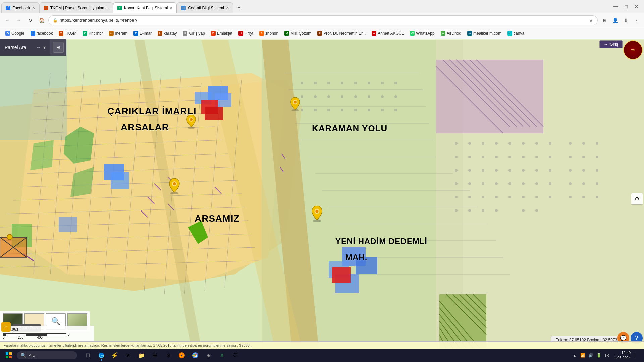  I want to click on extensions-button: ⊕, so click(604, 20).